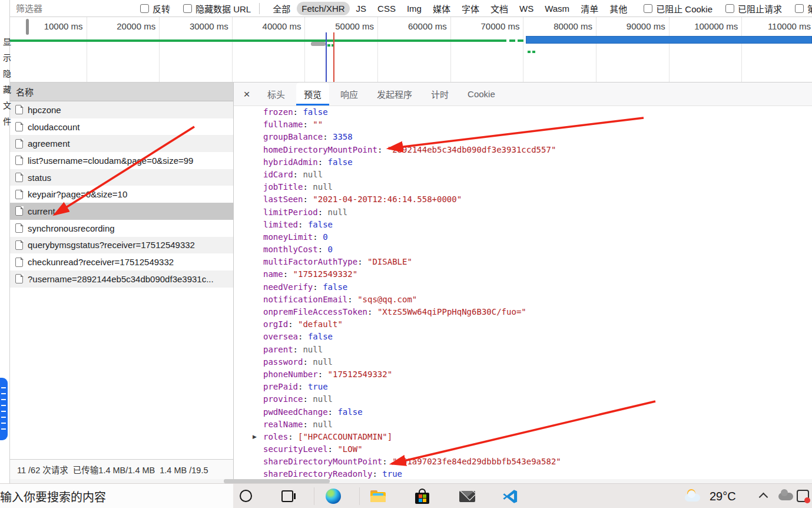 This screenshot has width=812, height=508. I want to click on json-value: "default", so click(320, 324).